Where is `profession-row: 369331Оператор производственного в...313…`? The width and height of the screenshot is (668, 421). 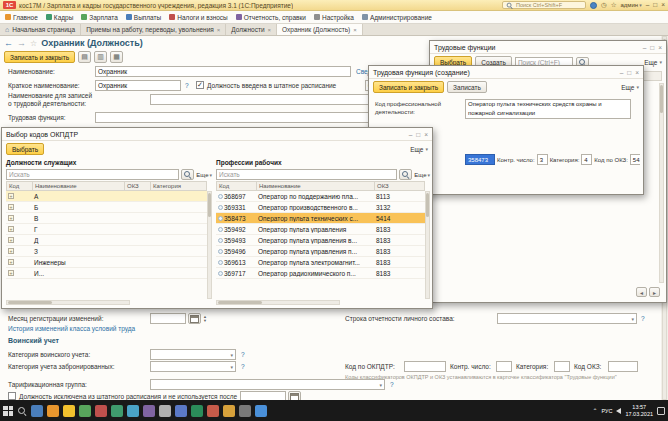
profession-row: 369331Оператор производственного в...313… is located at coordinates (320, 208).